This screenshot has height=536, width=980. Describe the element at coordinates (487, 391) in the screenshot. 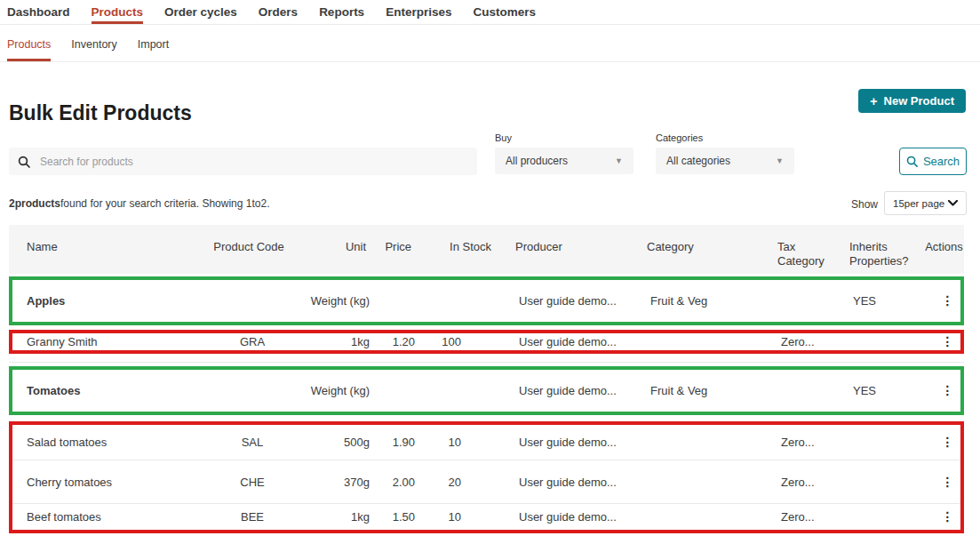

I see `highlight-box-green-tomatoes: Tomatoes Weight (kg) User guide demo... …` at that location.